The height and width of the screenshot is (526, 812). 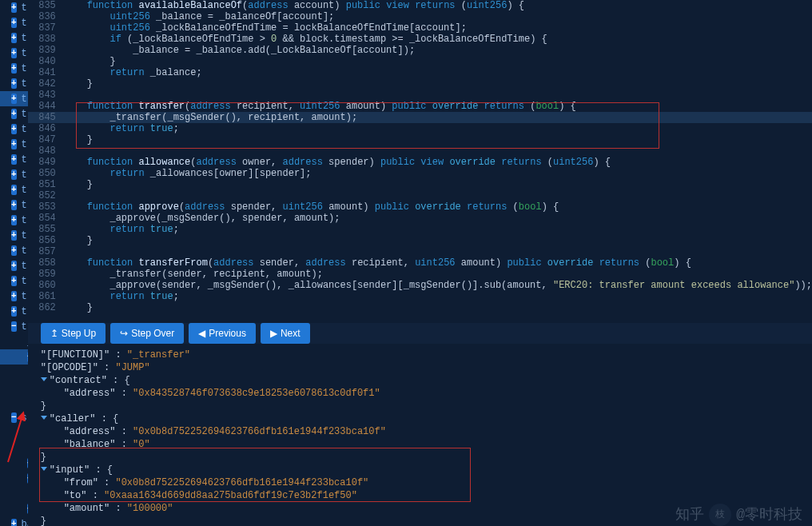 I want to click on tree-item-_msgSender: _msgSender, so click(x=14, y=342).